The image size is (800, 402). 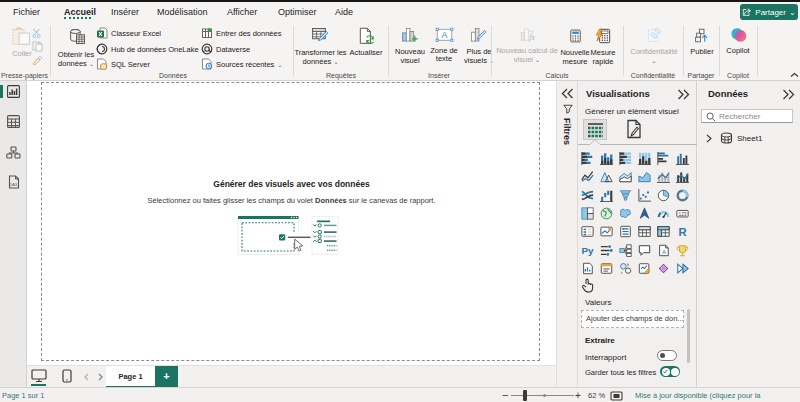 What do you see at coordinates (682, 214) in the screenshot?
I see `svg-text: 123` at bounding box center [682, 214].